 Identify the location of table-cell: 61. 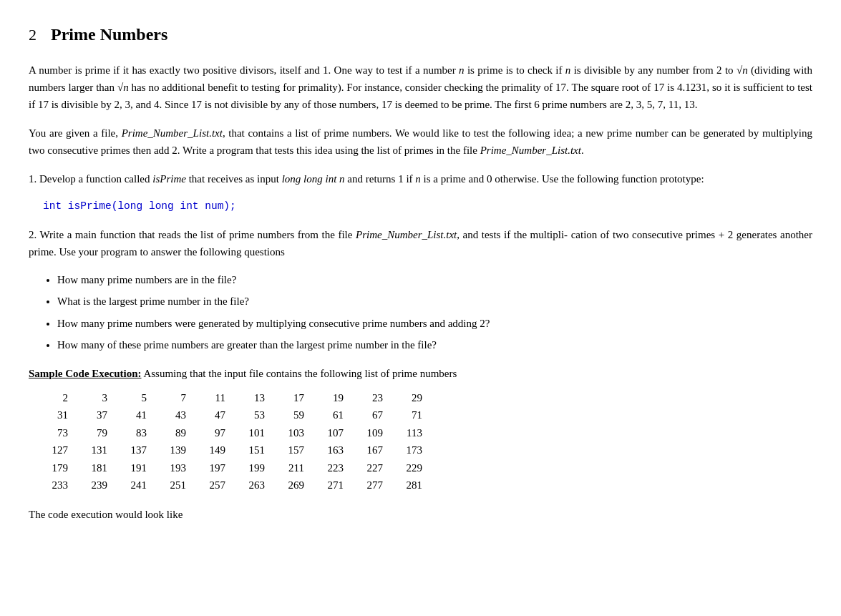
(324, 415).